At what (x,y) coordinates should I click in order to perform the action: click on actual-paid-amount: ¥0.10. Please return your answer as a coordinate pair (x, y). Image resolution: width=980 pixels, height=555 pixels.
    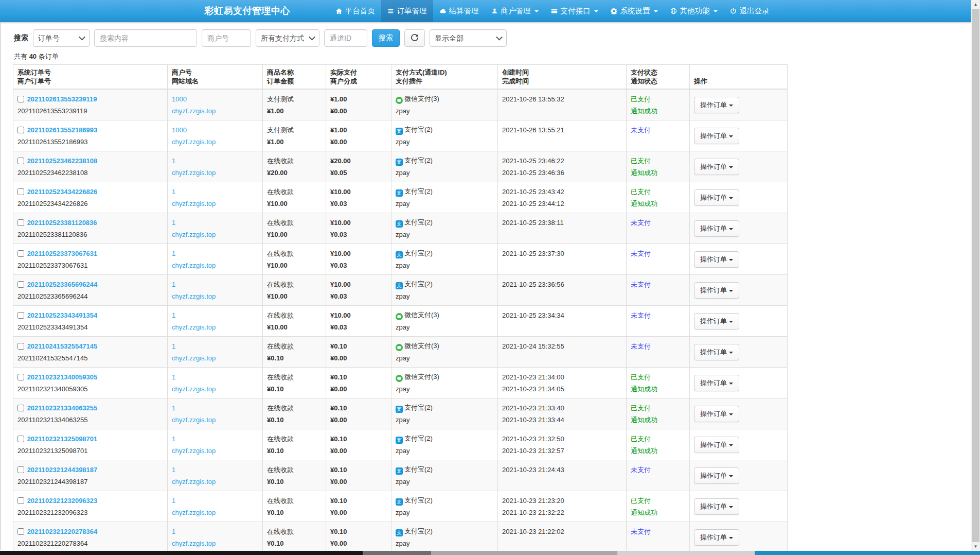
    Looking at the image, I should click on (359, 346).